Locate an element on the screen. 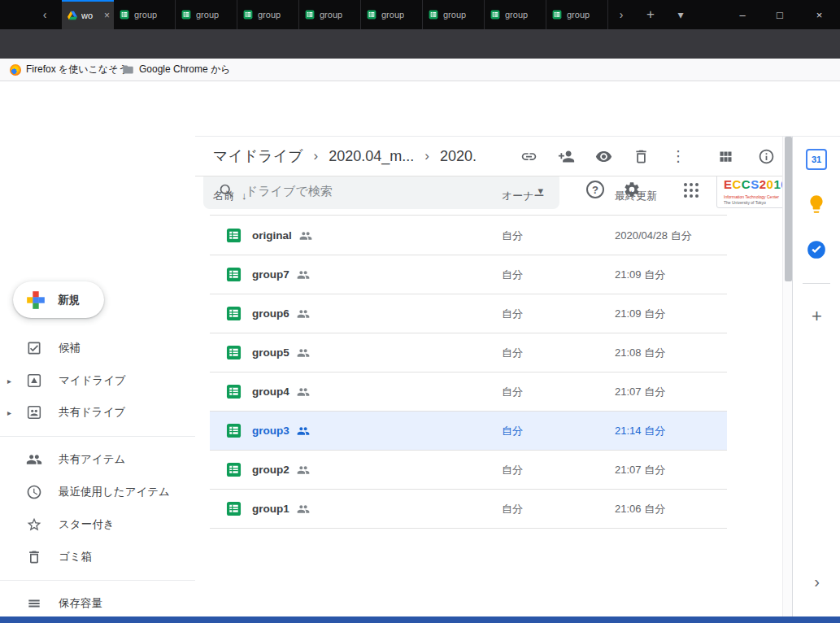  trash-icon is located at coordinates (34, 557).